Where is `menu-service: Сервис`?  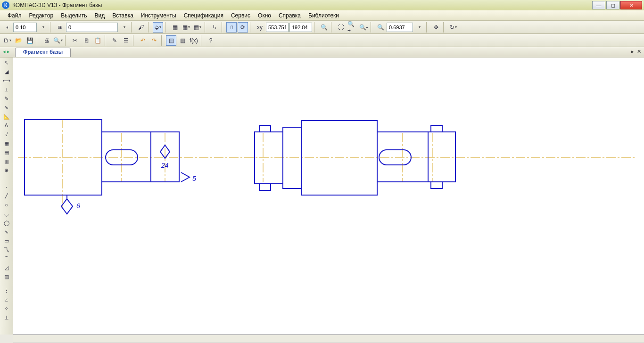
menu-service: Сервис is located at coordinates (240, 16).